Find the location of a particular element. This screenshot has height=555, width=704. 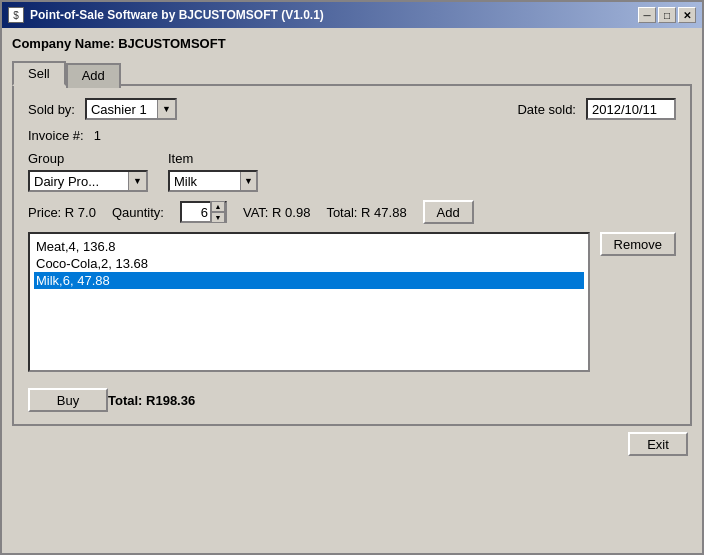

qty-down-button: ▼ is located at coordinates (218, 218).